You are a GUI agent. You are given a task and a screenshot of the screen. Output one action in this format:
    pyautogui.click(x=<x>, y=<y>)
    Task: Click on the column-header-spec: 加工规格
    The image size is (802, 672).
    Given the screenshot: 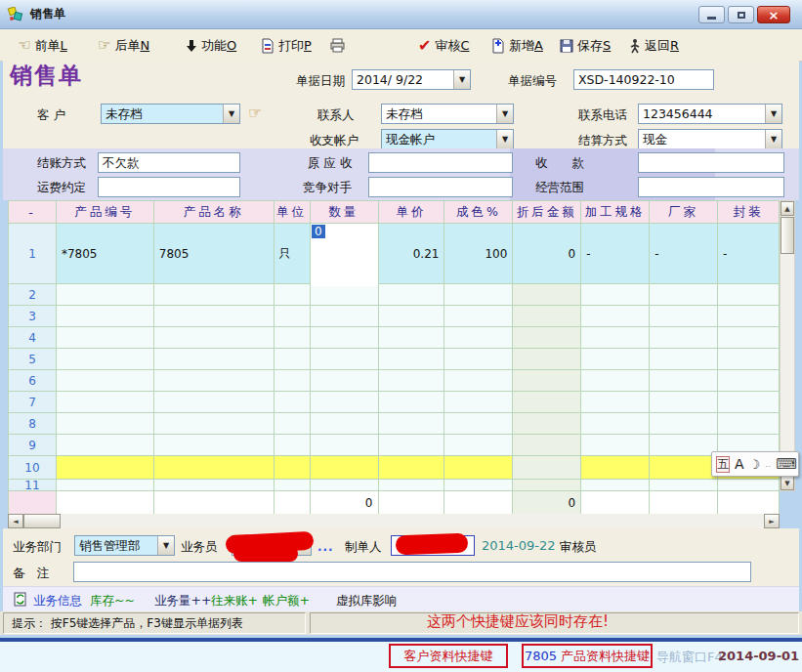 What is the action you would take?
    pyautogui.click(x=615, y=213)
    